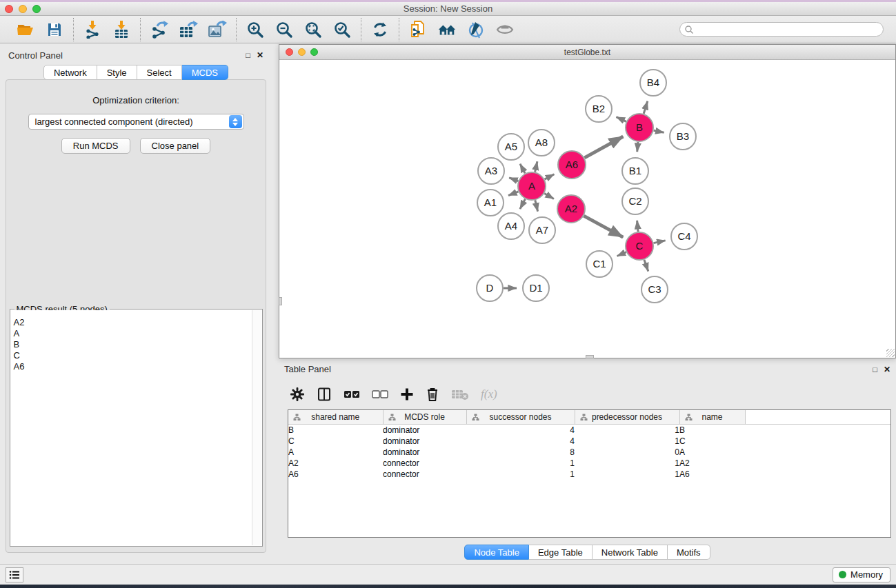 This screenshot has height=588, width=896. What do you see at coordinates (131, 323) in the screenshot?
I see `result-item: A2` at bounding box center [131, 323].